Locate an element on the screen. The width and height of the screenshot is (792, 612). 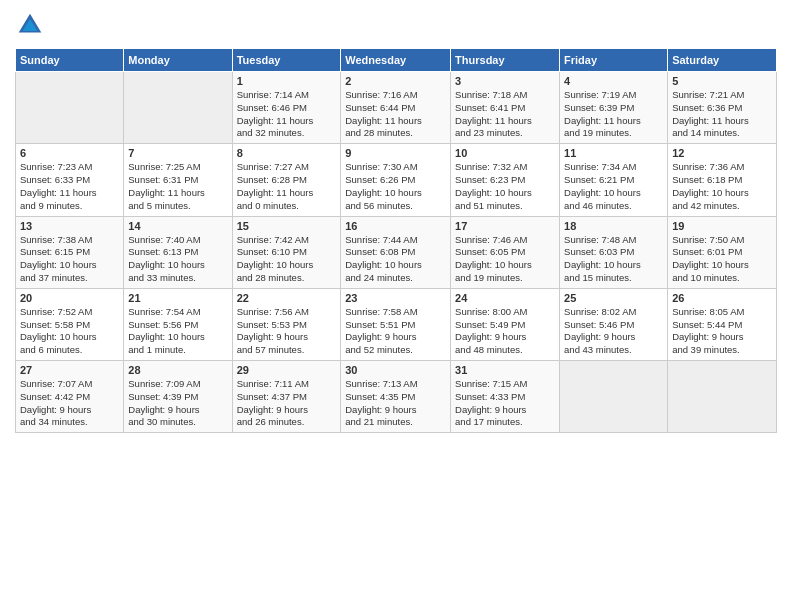
calendar-cell: 16Sunrise: 7:44 AM Sunset: 6:08 PM Dayli… is located at coordinates (396, 252).